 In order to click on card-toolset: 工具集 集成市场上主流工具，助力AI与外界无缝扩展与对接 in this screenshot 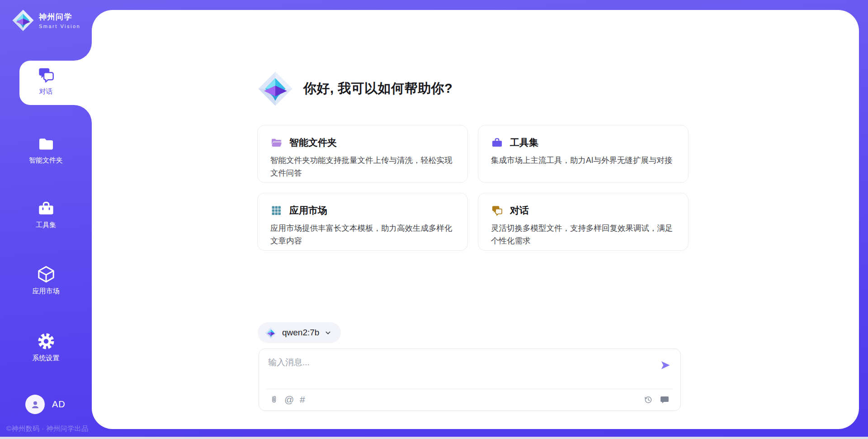, I will do `click(583, 154)`.